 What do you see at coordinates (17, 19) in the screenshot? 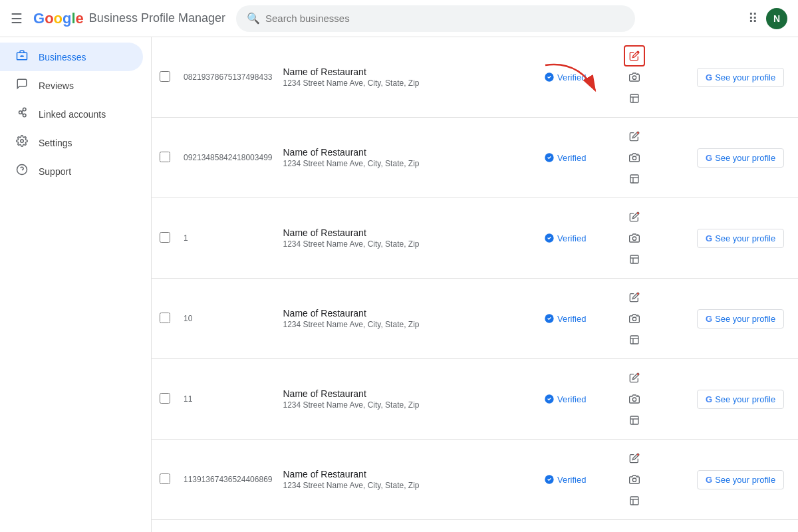
I see `menu-icon: ☰` at bounding box center [17, 19].